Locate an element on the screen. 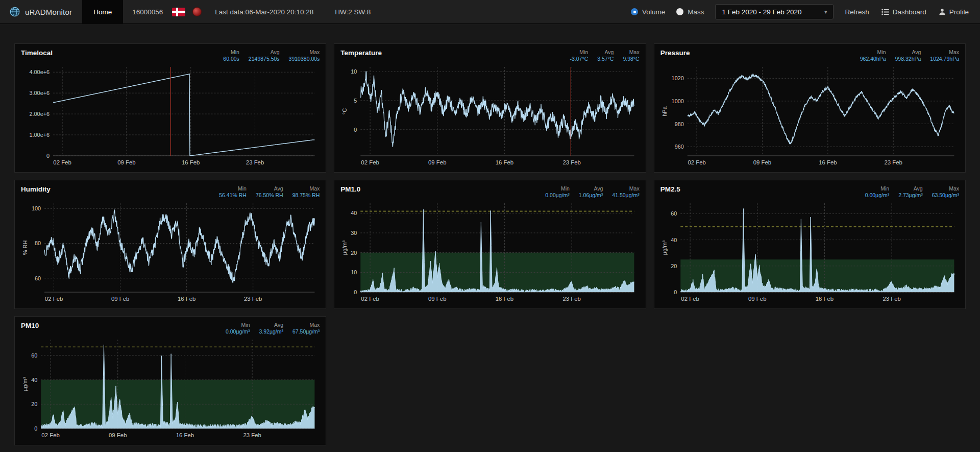  mass-radio-label: Mass is located at coordinates (696, 12).